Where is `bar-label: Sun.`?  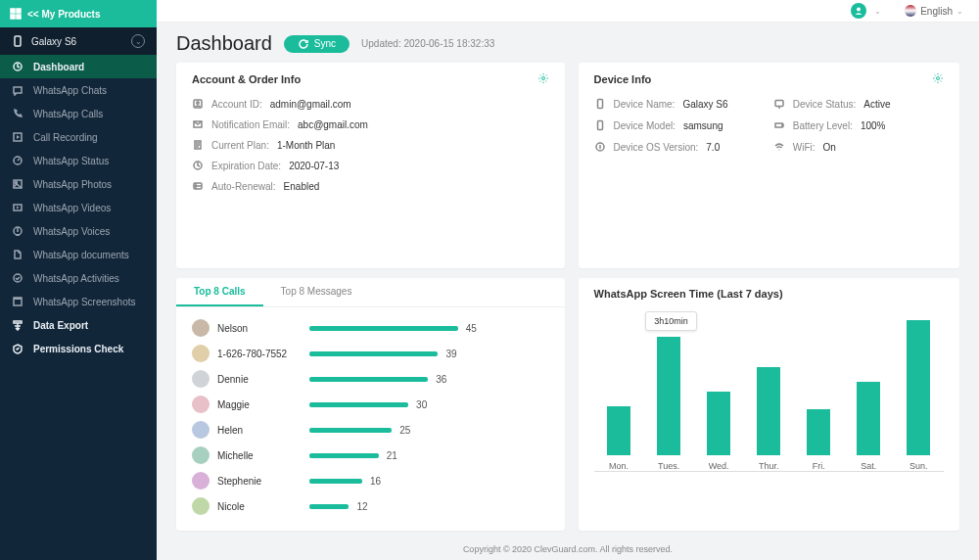 bar-label: Sun. is located at coordinates (918, 466).